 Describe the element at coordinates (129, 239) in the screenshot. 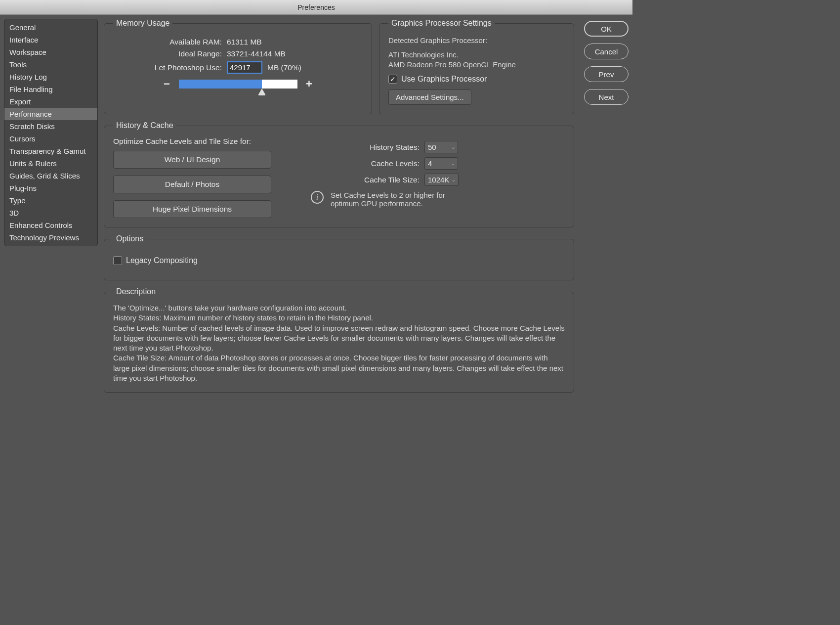

I see `options-legend: Options` at that location.